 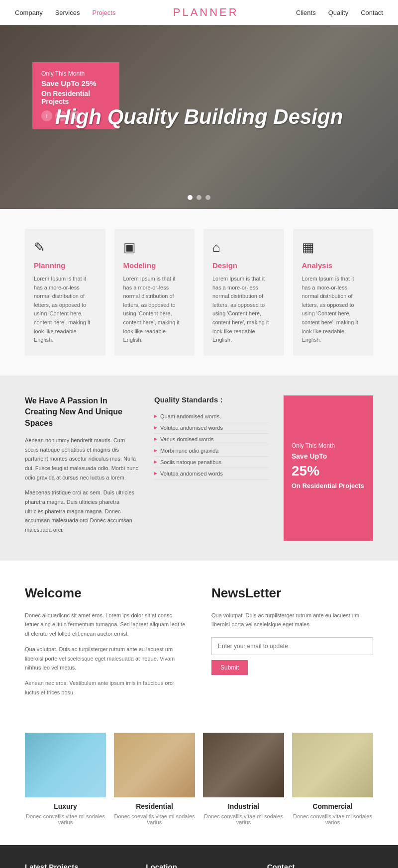 What do you see at coordinates (211, 428) in the screenshot?
I see `standard-item-2: Volutpa andomised words` at bounding box center [211, 428].